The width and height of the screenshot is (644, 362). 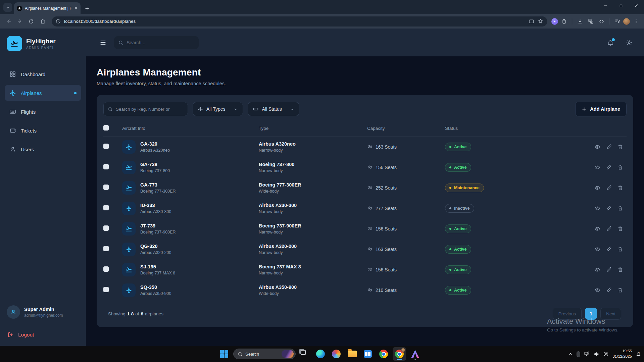 What do you see at coordinates (288, 354) in the screenshot?
I see `search-highlight-image` at bounding box center [288, 354].